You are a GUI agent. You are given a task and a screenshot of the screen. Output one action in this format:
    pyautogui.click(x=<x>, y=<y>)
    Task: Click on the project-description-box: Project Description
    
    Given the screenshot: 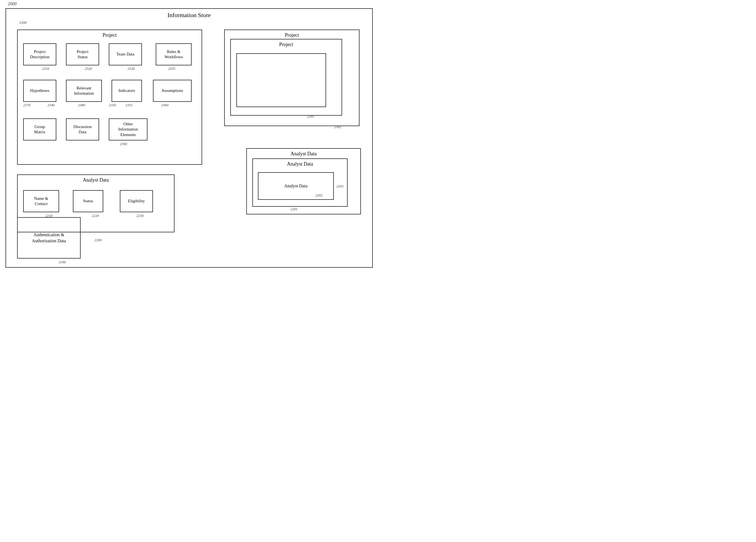 What is the action you would take?
    pyautogui.click(x=40, y=54)
    